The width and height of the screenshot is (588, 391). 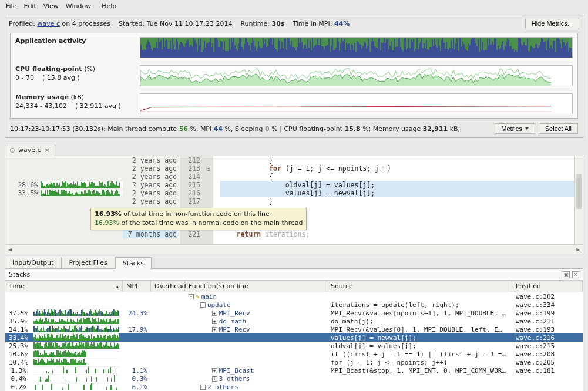 I want to click on profiled-processes: on 4 processes, so click(x=85, y=23).